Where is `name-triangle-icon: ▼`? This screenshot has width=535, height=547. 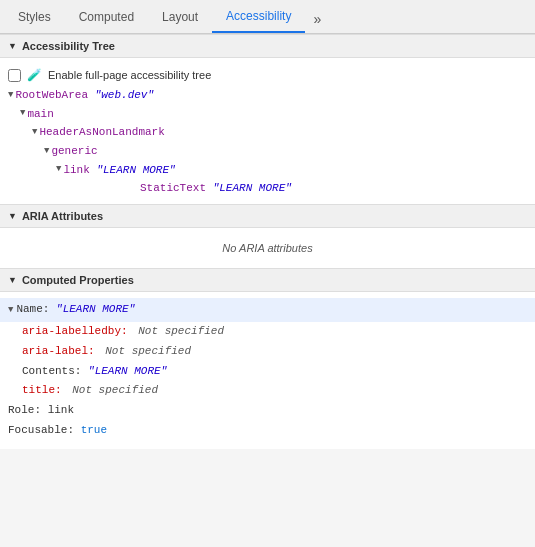 name-triangle-icon: ▼ is located at coordinates (10, 310).